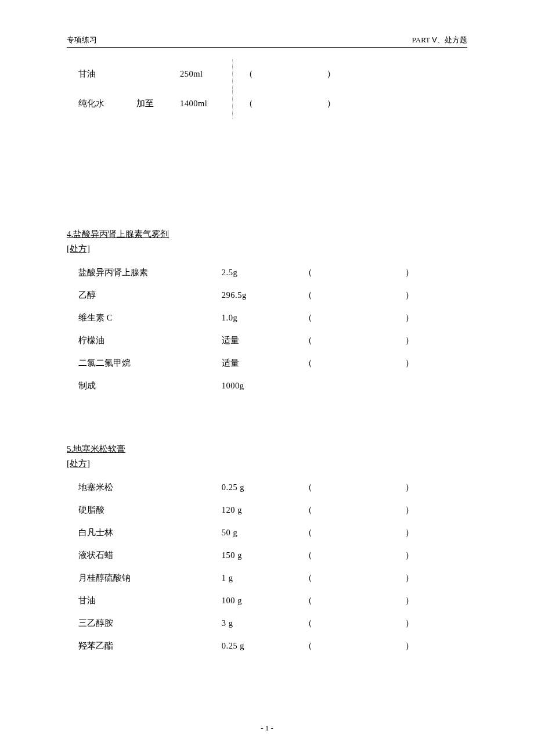 The height and width of the screenshot is (756, 534). What do you see at coordinates (273, 273) in the screenshot?
I see `table-row: 盐酸异丙肾上腺素 2.5g （）` at bounding box center [273, 273].